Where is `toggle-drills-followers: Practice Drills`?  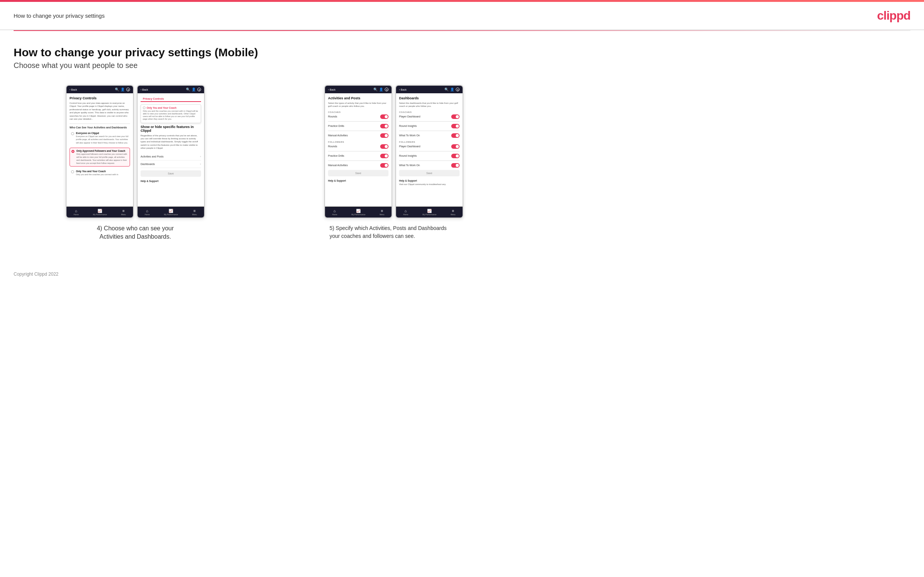
toggle-drills-followers: Practice Drills is located at coordinates (358, 156).